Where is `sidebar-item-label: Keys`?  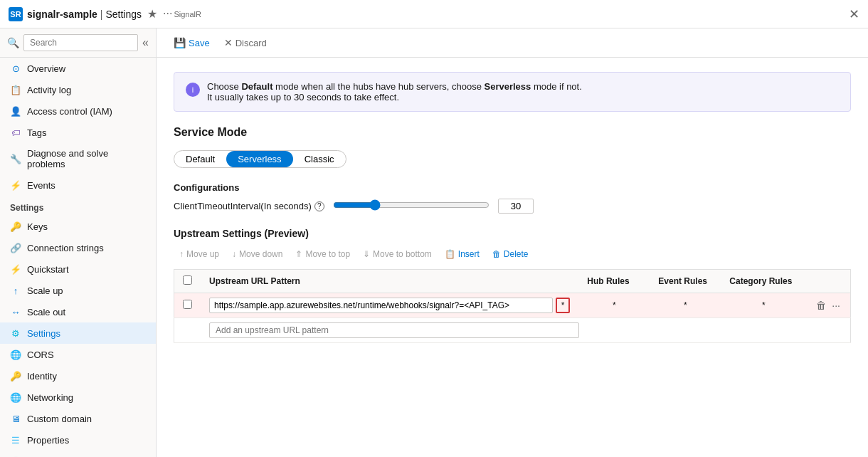
sidebar-item-label: Keys is located at coordinates (37, 226).